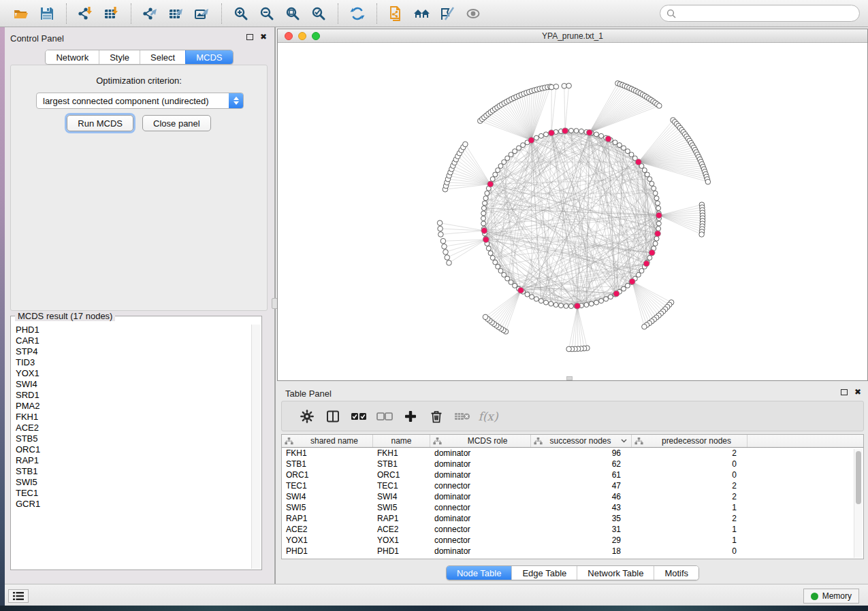  I want to click on export-table-button, so click(176, 14).